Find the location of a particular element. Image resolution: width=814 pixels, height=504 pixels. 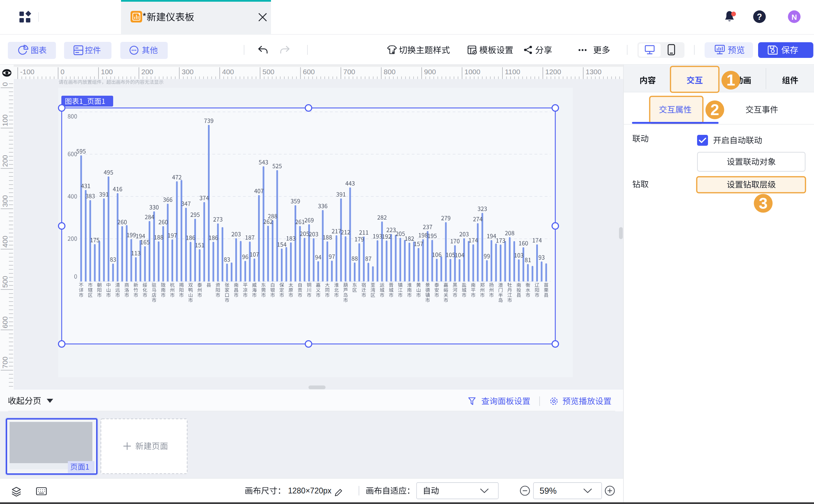

svg-text: 1300 is located at coordinates (594, 72).